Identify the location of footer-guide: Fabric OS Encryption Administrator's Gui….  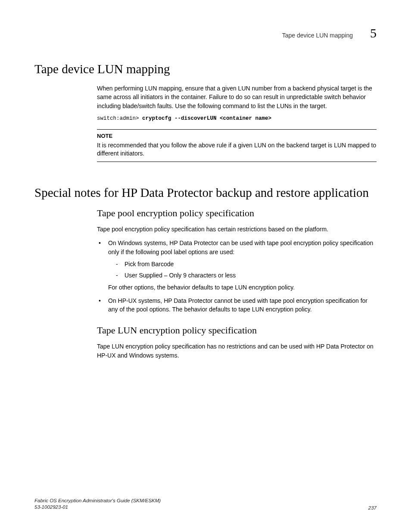
(97, 501).